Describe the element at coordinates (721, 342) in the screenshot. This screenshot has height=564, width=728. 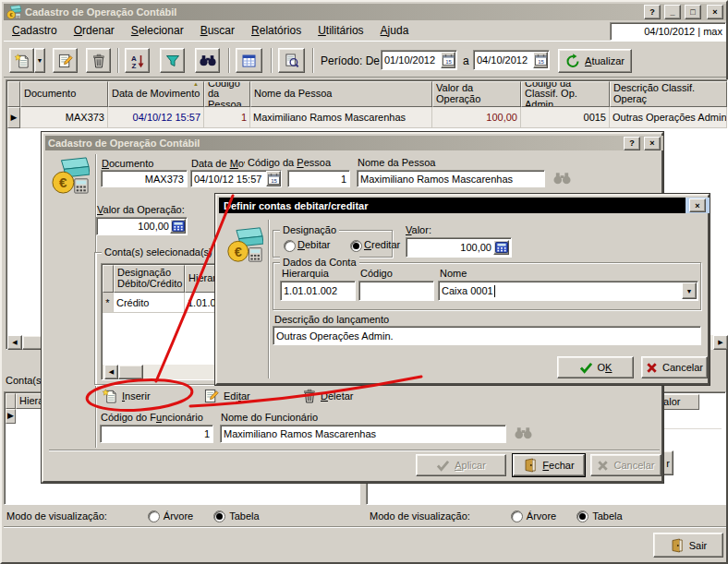
I see `scroll-right-button: ▶` at that location.